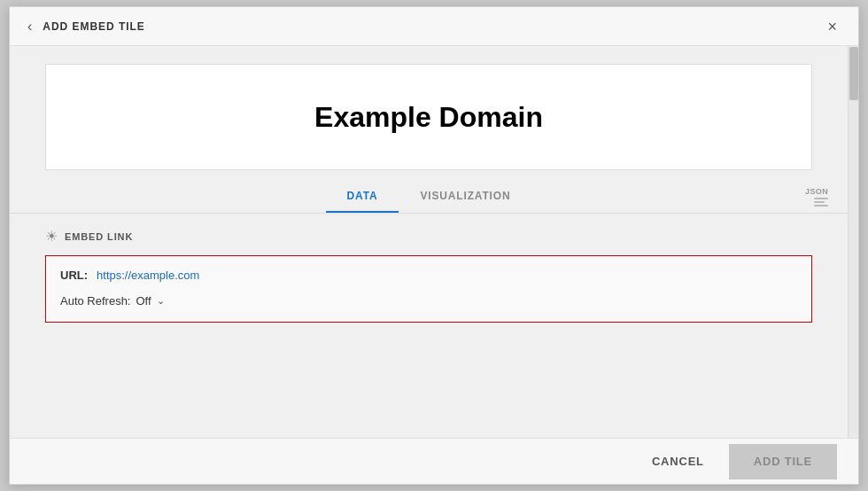  What do you see at coordinates (429, 289) in the screenshot?
I see `embed-panel: URL: Auto Refresh: Off ⌄` at bounding box center [429, 289].